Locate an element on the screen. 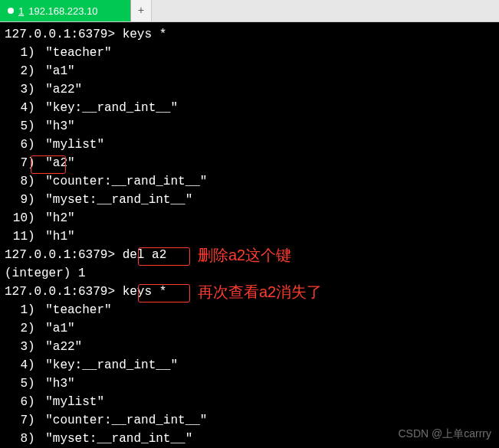  list-item: 8) "counter:__rand_int__" is located at coordinates (250, 181).